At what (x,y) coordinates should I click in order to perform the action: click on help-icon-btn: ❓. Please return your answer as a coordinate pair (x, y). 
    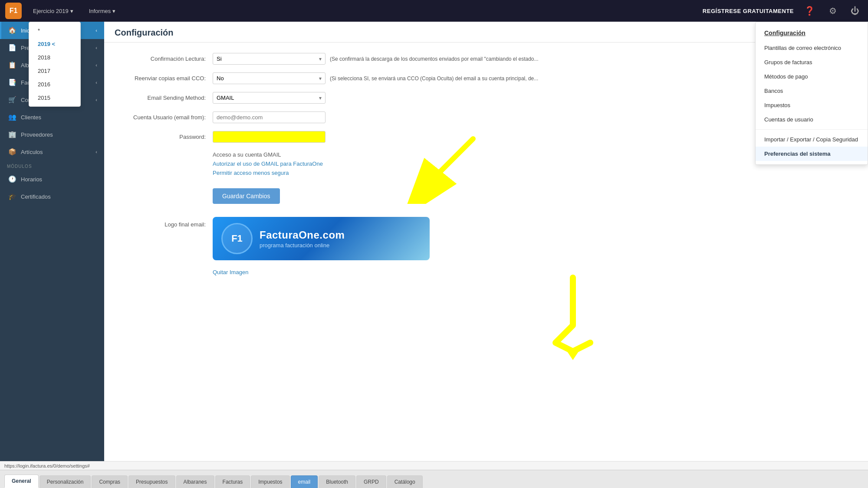
    Looking at the image, I should click on (810, 11).